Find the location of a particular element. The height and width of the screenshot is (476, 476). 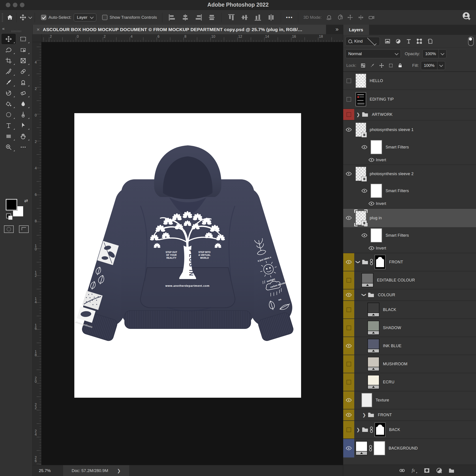

document-tab: × ASCOLOUR BOX HOOD MOCKUP DOCUMENT © FR… is located at coordinates (179, 30).